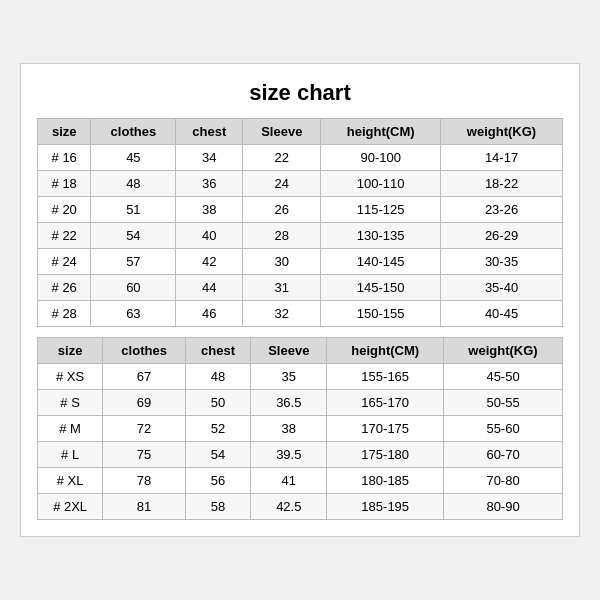 The width and height of the screenshot is (600, 600). Describe the element at coordinates (504, 481) in the screenshot. I see `table-cell: 70-80` at that location.